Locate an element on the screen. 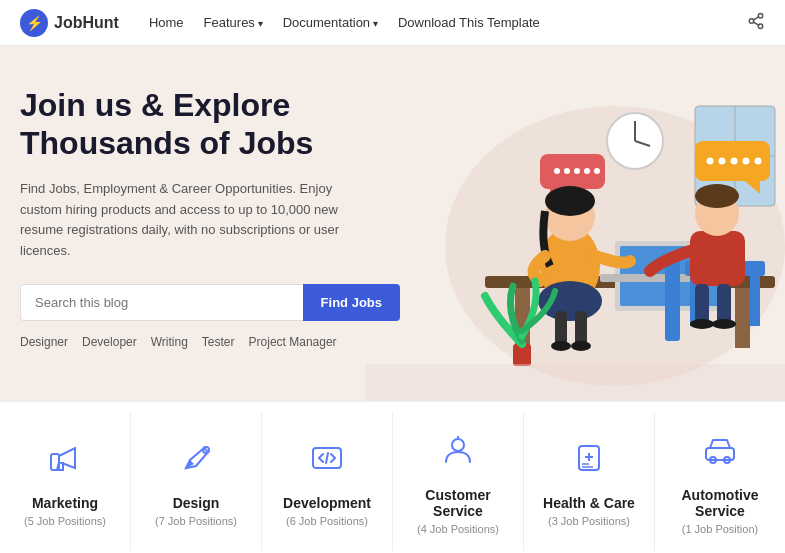 This screenshot has width=785, height=553. search-tags: Designer Developer Writing Tester Projec… is located at coordinates (210, 342).